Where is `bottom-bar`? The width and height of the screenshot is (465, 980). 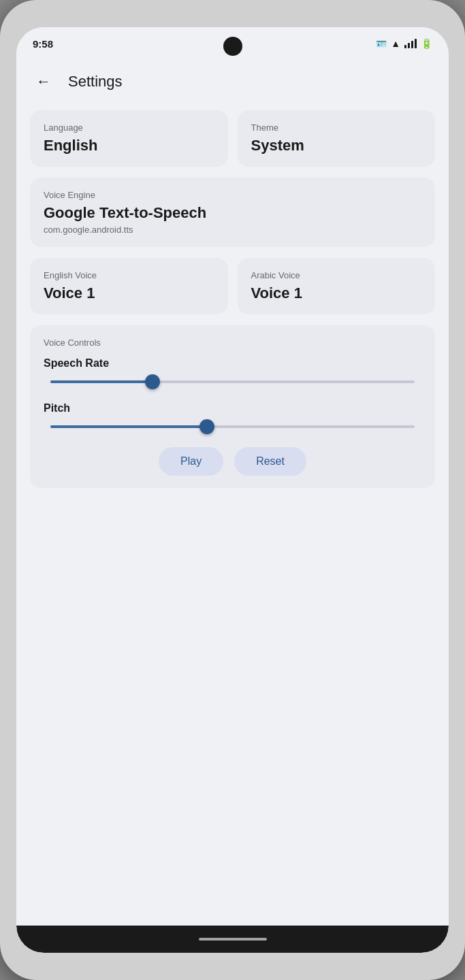
bottom-bar is located at coordinates (233, 939).